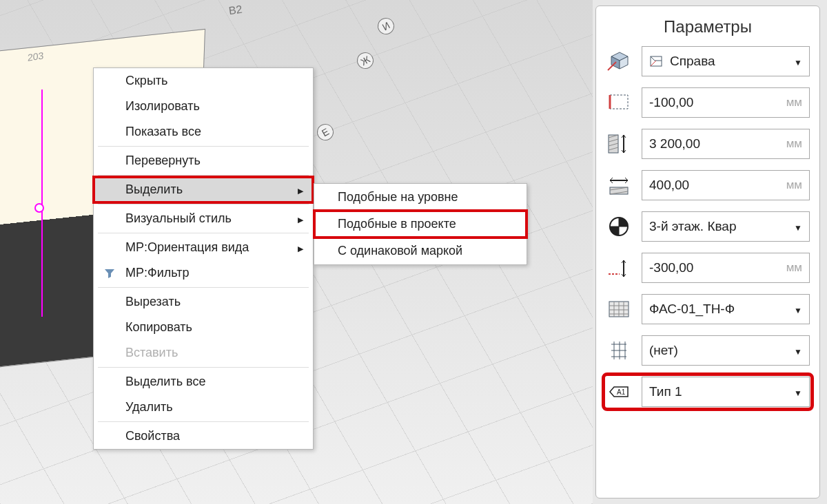 Image resolution: width=827 pixels, height=504 pixels. I want to click on prop-grid-dropdown: (нет), so click(726, 350).